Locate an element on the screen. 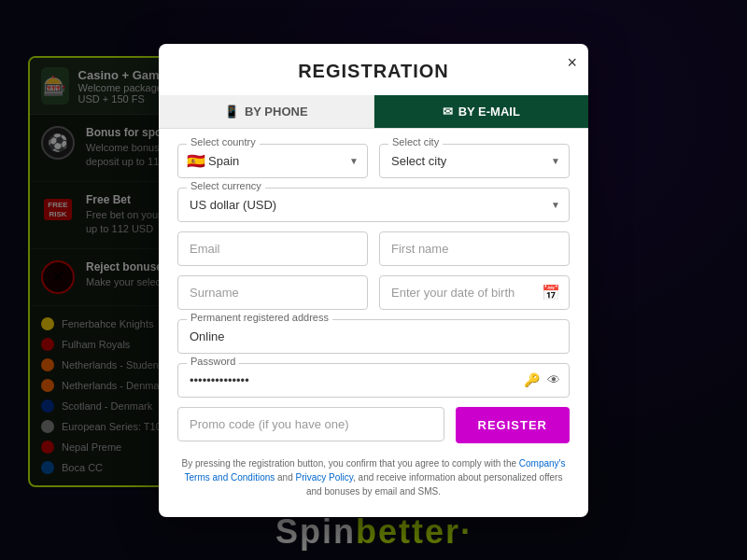  address-label: Permanent registered address is located at coordinates (260, 317).